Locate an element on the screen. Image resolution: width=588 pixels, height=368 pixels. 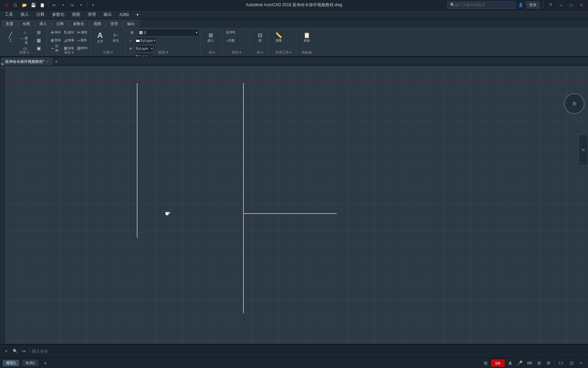
more-icon: ≡ is located at coordinates (581, 363).